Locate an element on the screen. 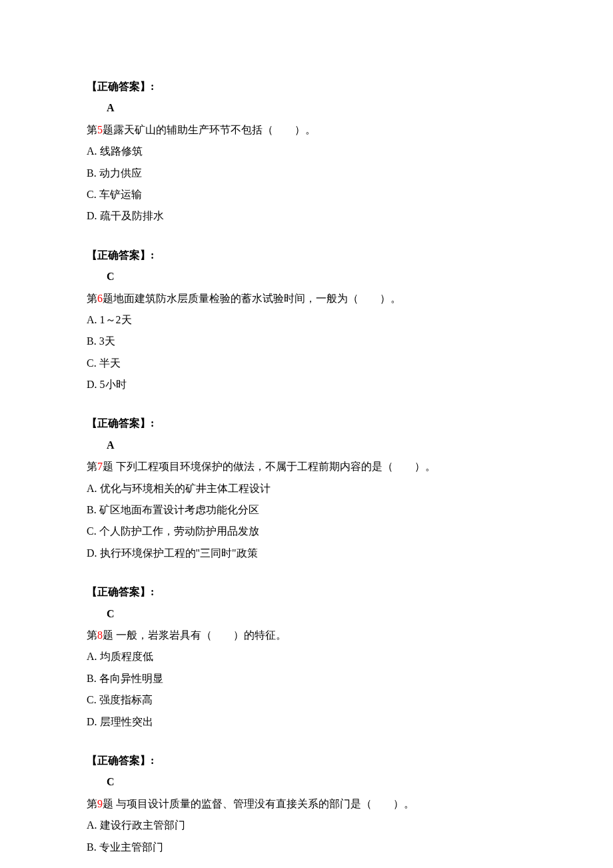 The image size is (613, 868). option: B. 动力供应 is located at coordinates (306, 173).